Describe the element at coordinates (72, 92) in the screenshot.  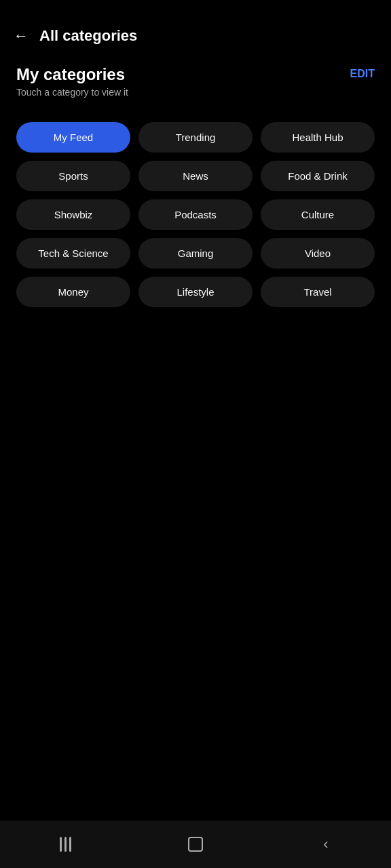
I see `section-subtitle: Touch a category to view it` at that location.